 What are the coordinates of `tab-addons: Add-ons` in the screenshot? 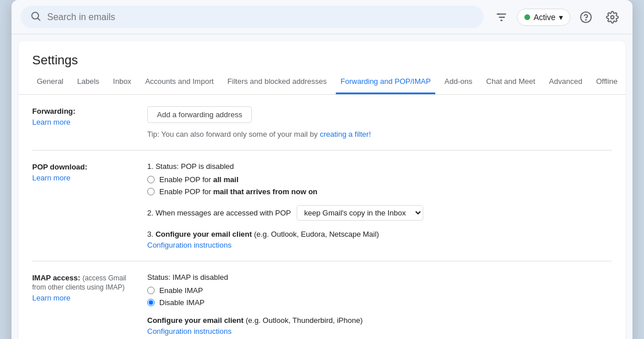 It's located at (458, 82).